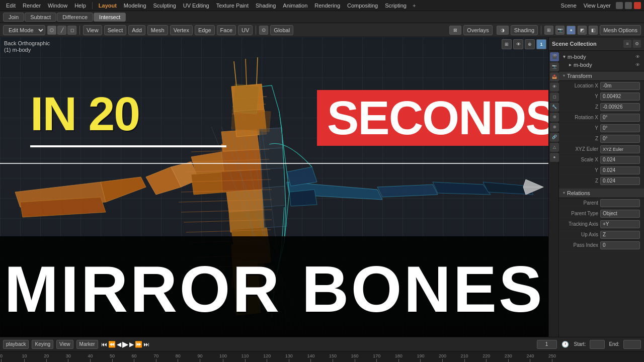  Describe the element at coordinates (362, 6) in the screenshot. I see `tab-compositing: Compositing` at that location.